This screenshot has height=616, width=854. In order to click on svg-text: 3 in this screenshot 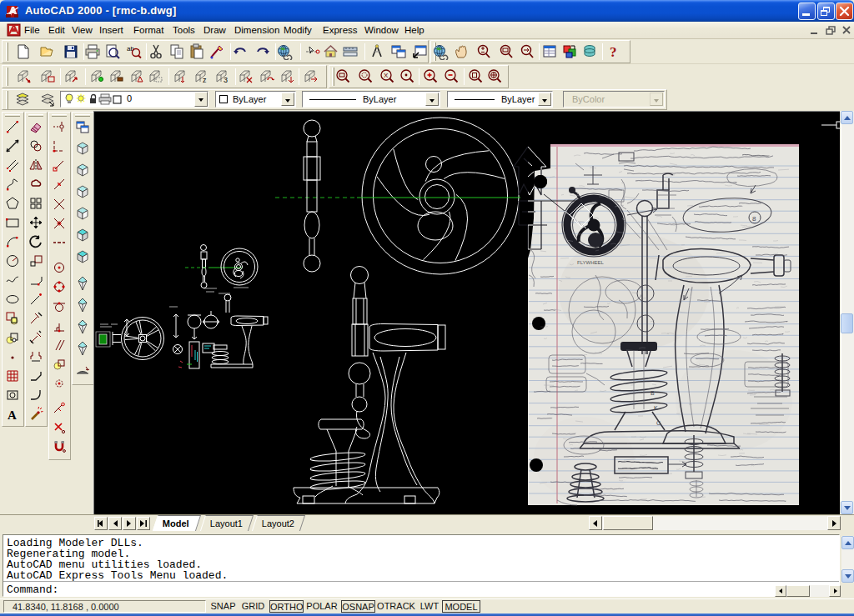, I will do `click(225, 80)`.